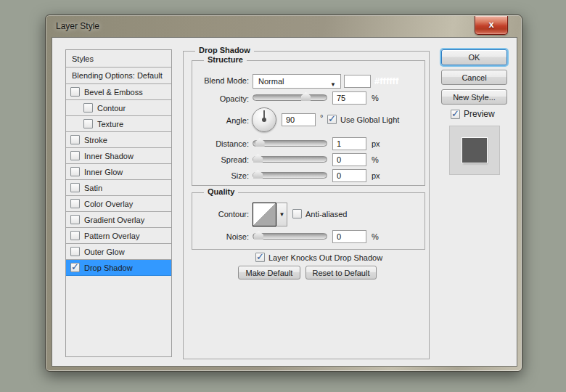  I want to click on sidebar-item-inner-glow: Inner Glow, so click(119, 172).